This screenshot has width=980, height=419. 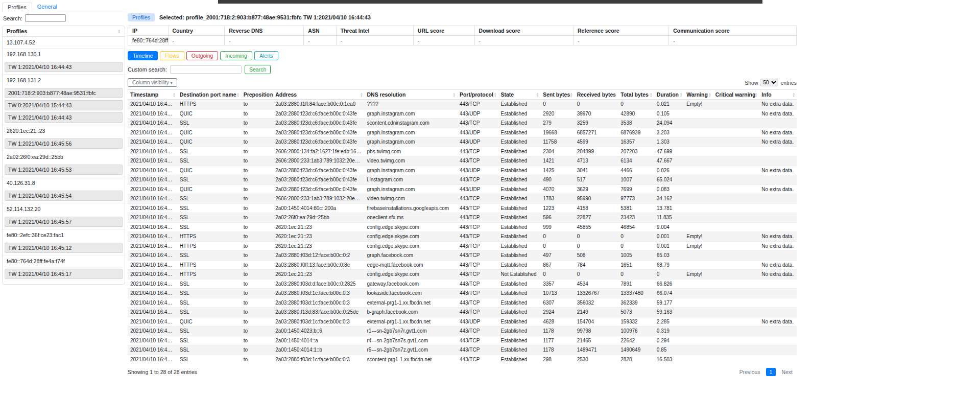 What do you see at coordinates (520, 95) in the screenshot?
I see `timeline-column-header: State▲▼` at bounding box center [520, 95].